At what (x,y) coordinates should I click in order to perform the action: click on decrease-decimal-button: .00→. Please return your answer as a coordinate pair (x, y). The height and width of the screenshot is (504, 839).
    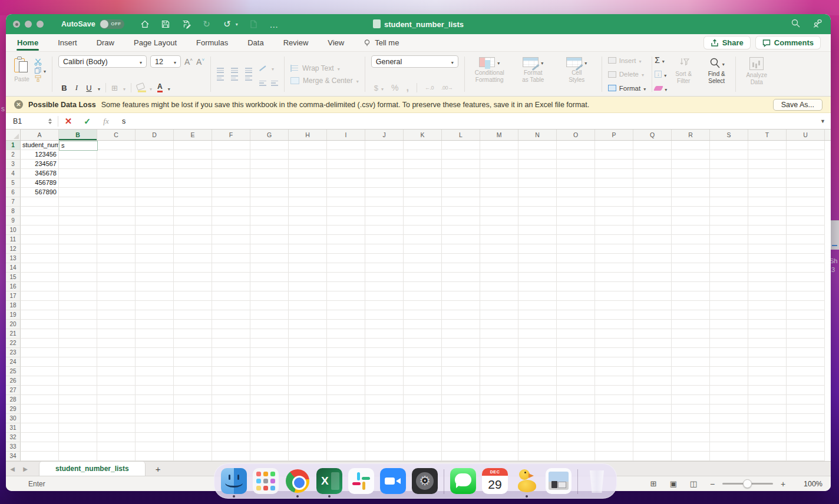
    Looking at the image, I should click on (447, 88).